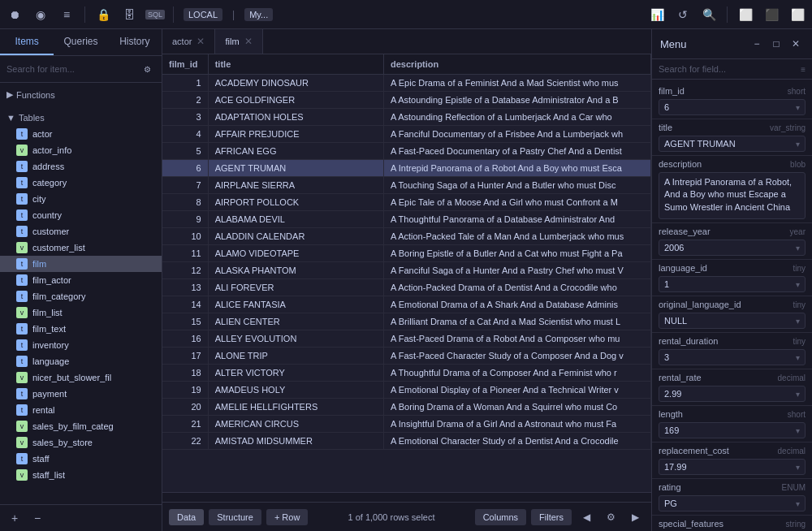 The image size is (812, 531). What do you see at coordinates (586, 517) in the screenshot?
I see `prev-page-button: ◀` at bounding box center [586, 517].